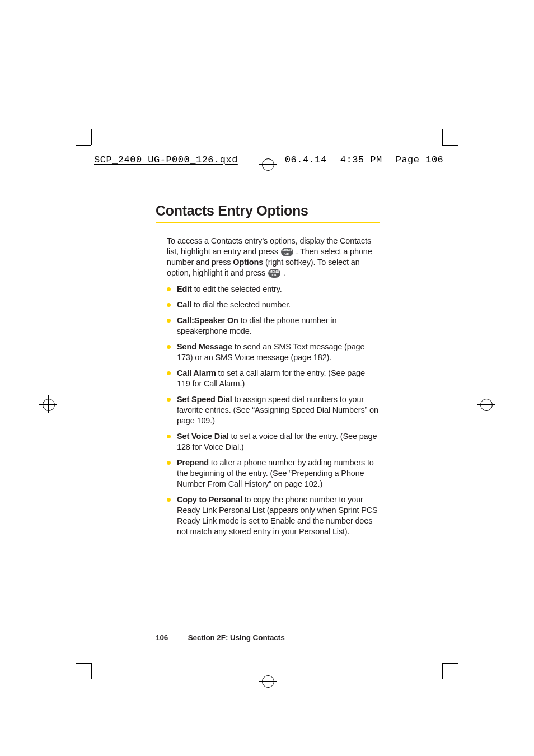  Describe the element at coordinates (203, 436) in the screenshot. I see `option-name: Set Voice Dial` at that location.